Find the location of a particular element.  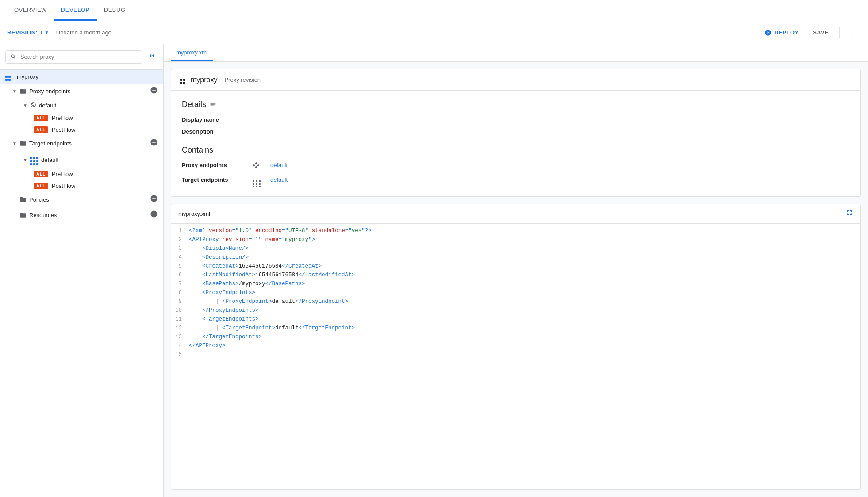

xml-expand-button is located at coordinates (849, 214).